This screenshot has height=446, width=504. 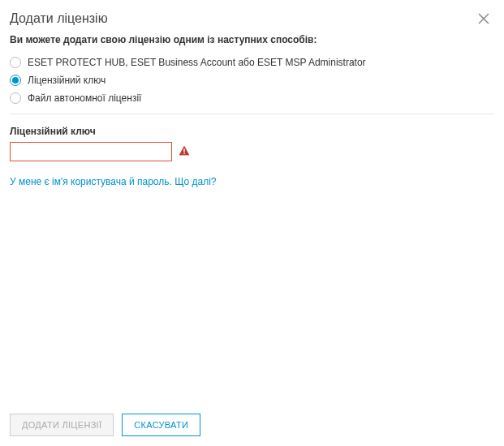 I want to click on radio-icon-selected, so click(x=15, y=80).